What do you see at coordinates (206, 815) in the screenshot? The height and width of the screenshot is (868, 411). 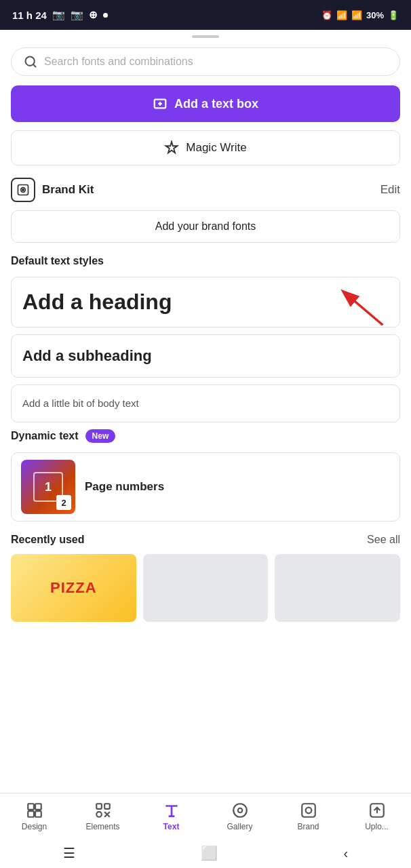 I see `bottom-nav: Design Elements Text Gallery Brand` at bounding box center [206, 815].